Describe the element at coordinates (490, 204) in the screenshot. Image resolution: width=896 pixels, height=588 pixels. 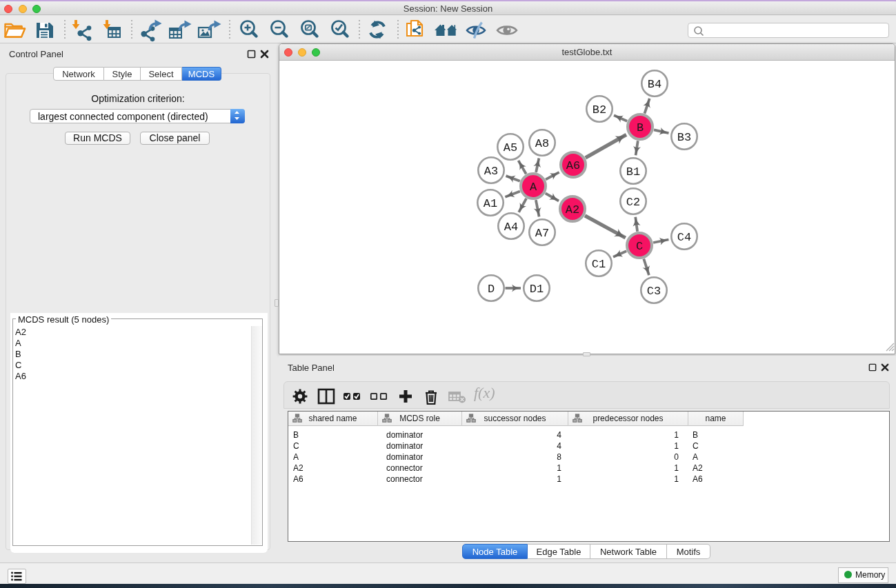
I see `svg-text: A1` at that location.